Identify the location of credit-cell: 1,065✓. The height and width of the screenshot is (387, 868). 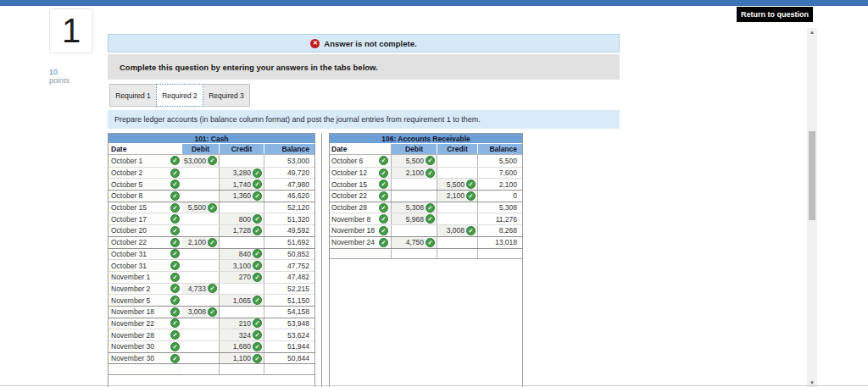
(242, 300).